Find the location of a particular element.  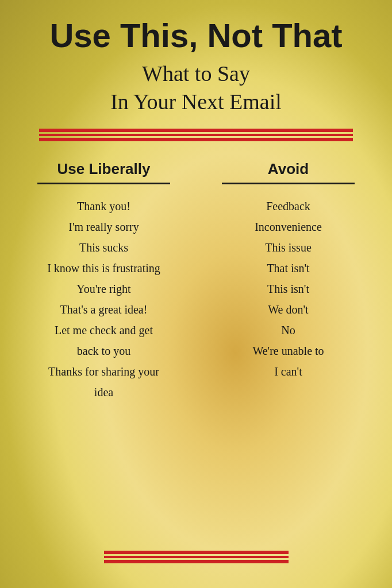

avoid-column-underline is located at coordinates (289, 184).